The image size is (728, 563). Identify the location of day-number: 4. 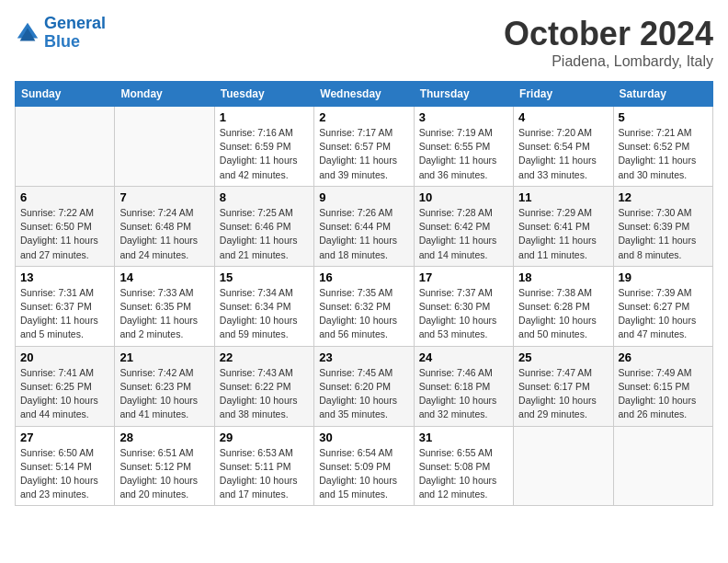
(563, 118).